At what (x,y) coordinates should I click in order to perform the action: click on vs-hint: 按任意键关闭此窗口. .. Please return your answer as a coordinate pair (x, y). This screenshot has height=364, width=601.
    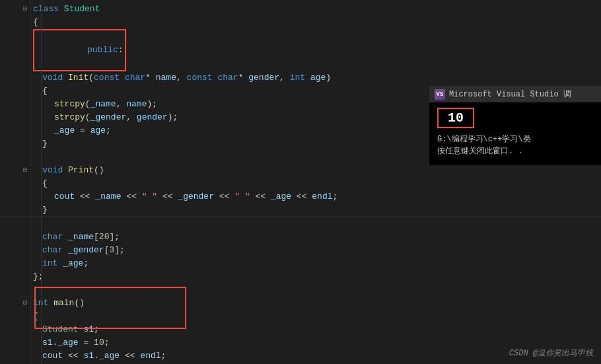
    Looking at the image, I should click on (515, 151).